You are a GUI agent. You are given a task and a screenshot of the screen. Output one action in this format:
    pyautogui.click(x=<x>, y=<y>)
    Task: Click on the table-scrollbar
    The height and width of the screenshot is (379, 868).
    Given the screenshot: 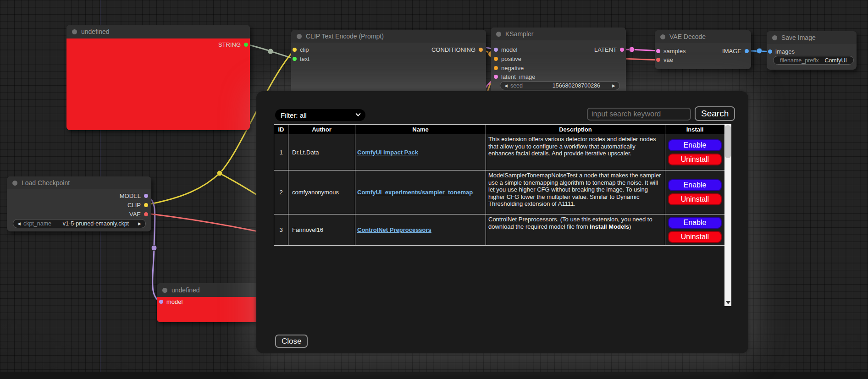 What is the action you would take?
    pyautogui.click(x=728, y=215)
    